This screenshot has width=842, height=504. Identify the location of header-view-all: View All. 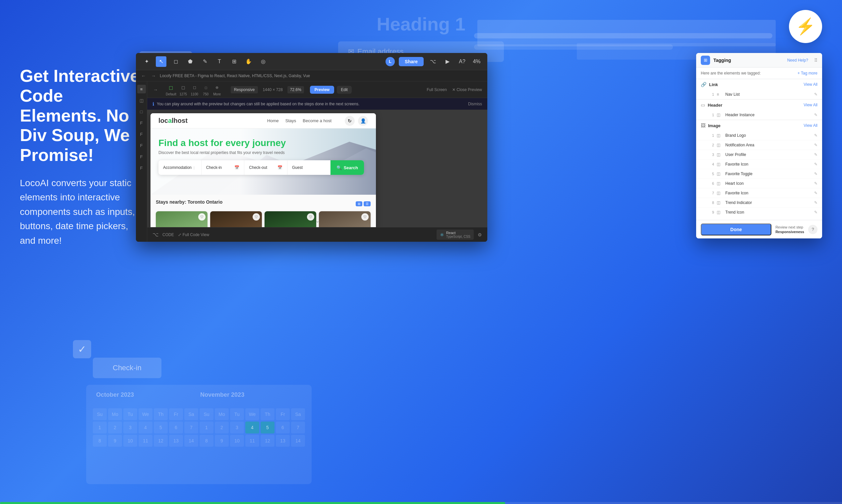
(810, 105).